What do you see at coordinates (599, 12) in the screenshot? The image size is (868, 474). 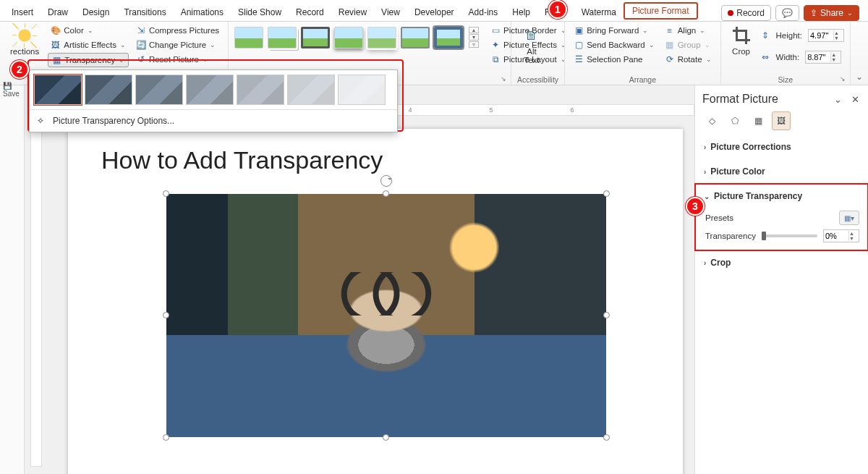 I see `tab-watermark: Waterma` at bounding box center [599, 12].